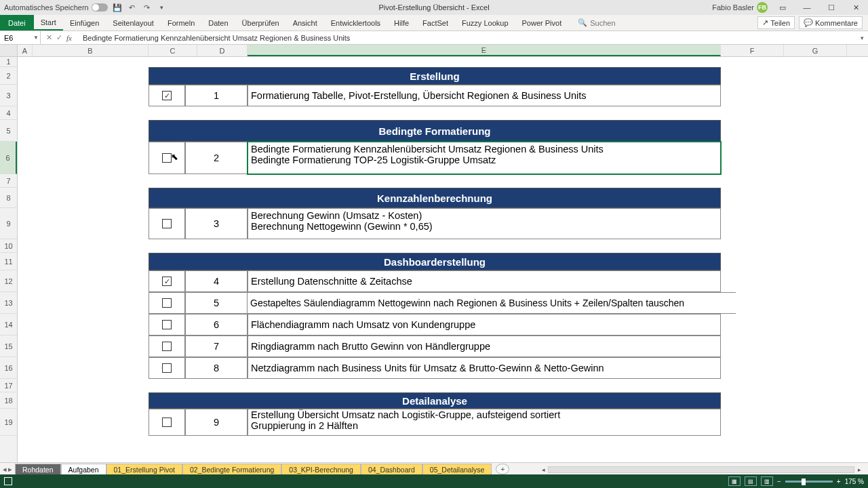 This screenshot has height=488, width=868. What do you see at coordinates (8, 422) in the screenshot?
I see `row-header: 19` at bounding box center [8, 422].